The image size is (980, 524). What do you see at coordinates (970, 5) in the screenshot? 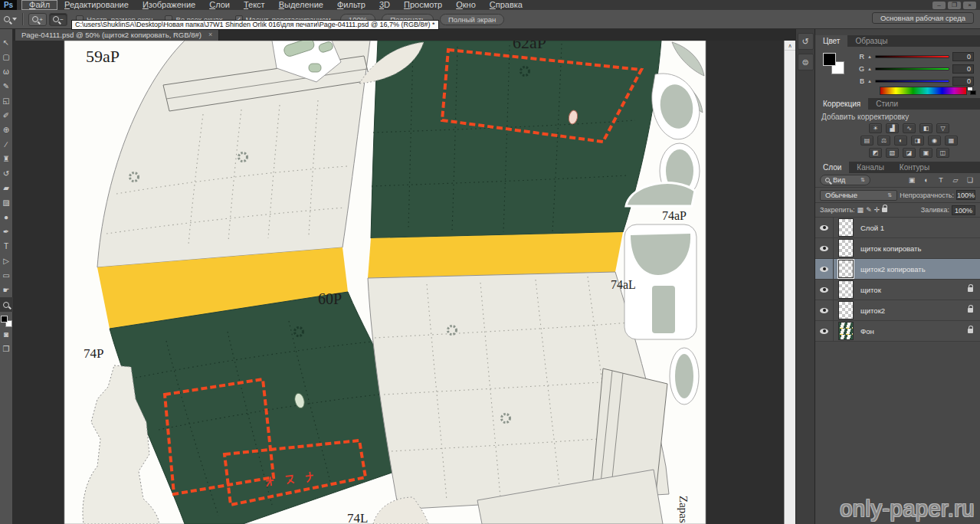
I see `close-button: ×` at bounding box center [970, 5].